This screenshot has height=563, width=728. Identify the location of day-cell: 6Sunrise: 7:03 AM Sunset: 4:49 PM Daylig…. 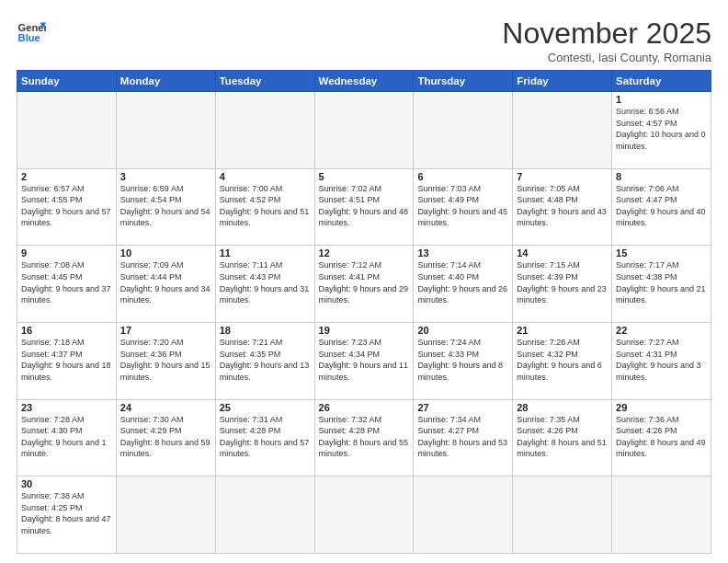
(463, 207).